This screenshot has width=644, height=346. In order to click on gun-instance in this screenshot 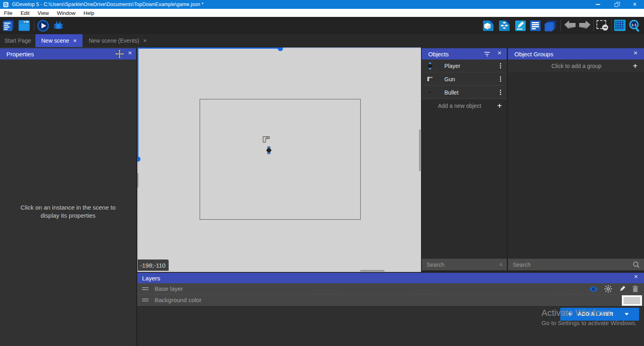, I will do `click(266, 139)`.